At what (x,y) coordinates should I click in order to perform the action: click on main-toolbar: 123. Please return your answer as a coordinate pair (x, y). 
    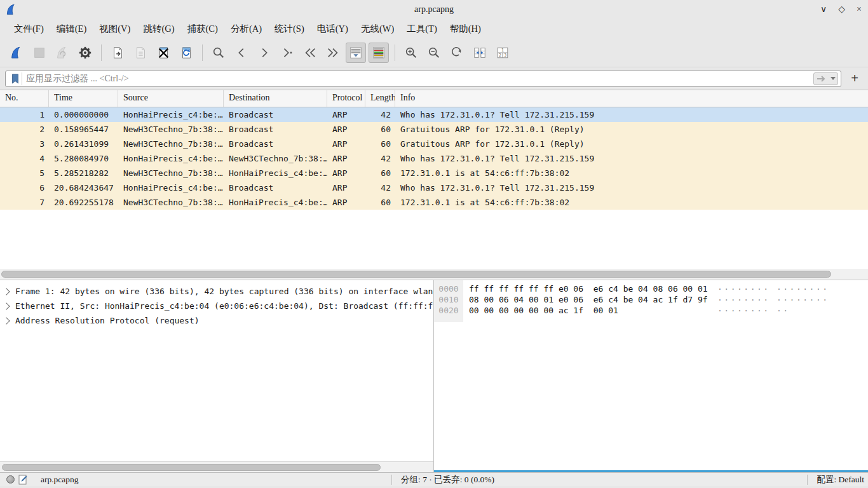
    Looking at the image, I should click on (434, 53).